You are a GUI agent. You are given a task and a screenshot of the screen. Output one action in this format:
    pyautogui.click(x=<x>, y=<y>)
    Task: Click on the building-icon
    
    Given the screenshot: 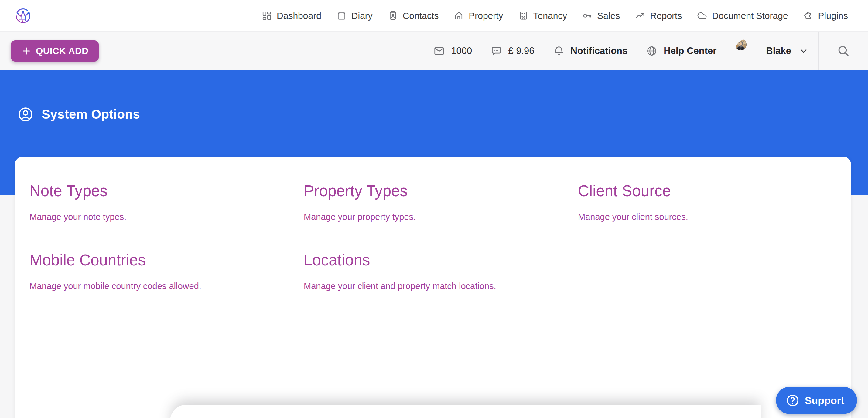 What is the action you would take?
    pyautogui.click(x=524, y=15)
    